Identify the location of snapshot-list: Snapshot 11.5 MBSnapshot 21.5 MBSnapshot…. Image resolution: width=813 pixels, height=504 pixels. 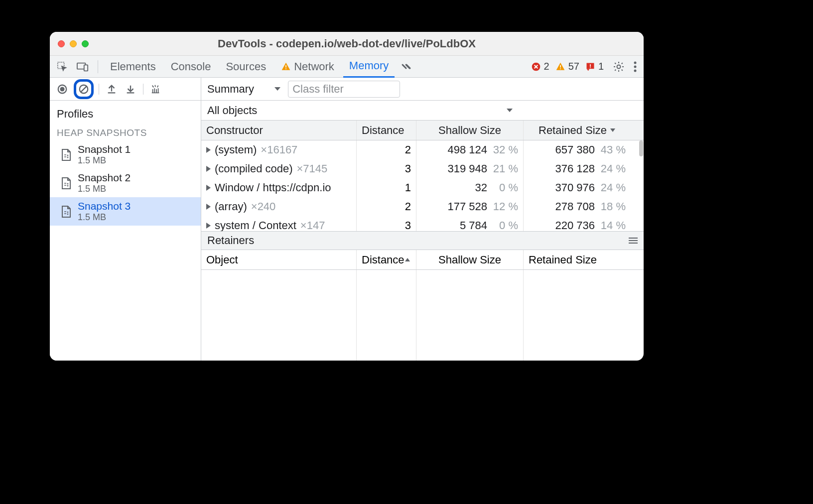
(126, 183).